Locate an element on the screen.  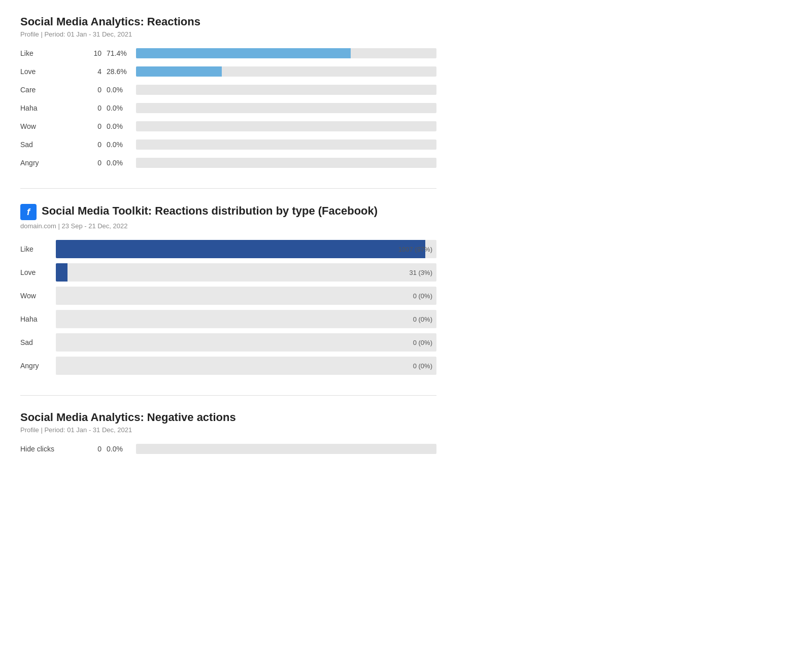
section1-title: Social Media Analytics: Reactions is located at coordinates (228, 22).